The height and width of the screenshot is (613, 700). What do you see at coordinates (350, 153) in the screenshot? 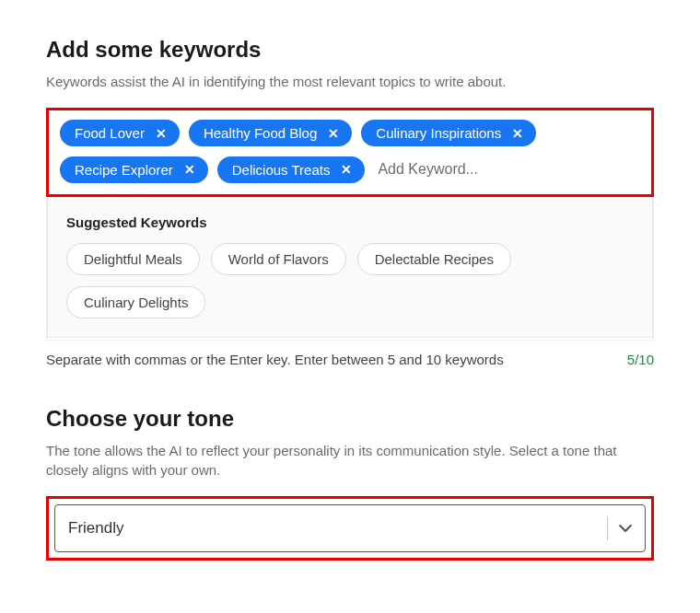
I see `keywords-highlight-box: Food Lover ✕ Healthy Food Blog ✕ Culinar…` at bounding box center [350, 153].